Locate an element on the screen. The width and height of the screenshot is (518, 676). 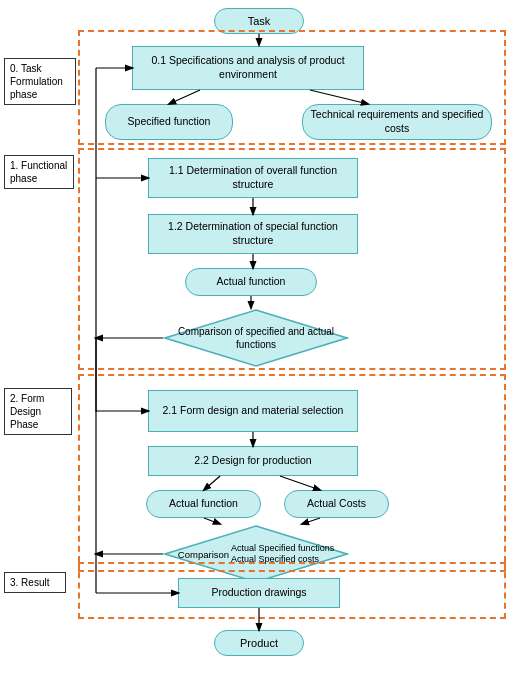
phase-label-1: 1. Functional phase is located at coordinates (39, 172).